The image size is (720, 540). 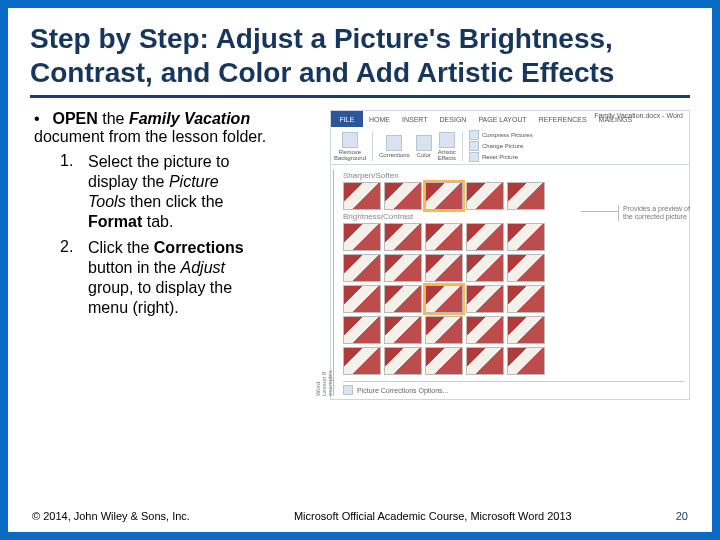 I want to click on window-title: Family Vacation.docx - Word, so click(x=638, y=116).